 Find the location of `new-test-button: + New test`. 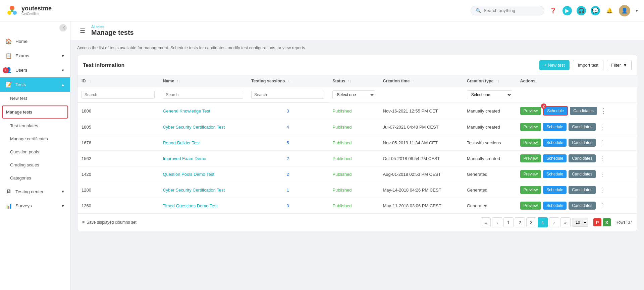

new-test-button: + New test is located at coordinates (554, 65).